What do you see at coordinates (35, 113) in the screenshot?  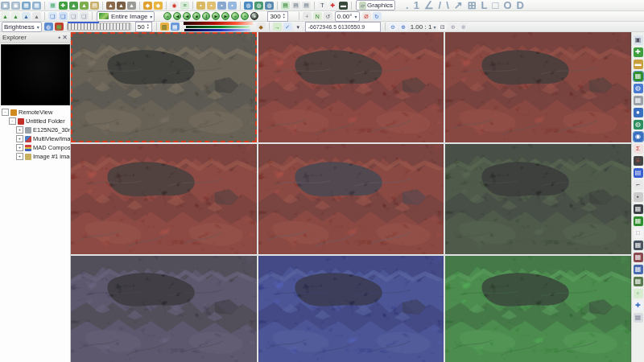 I see `tree-item-remoteview: - RemoteView` at bounding box center [35, 113].